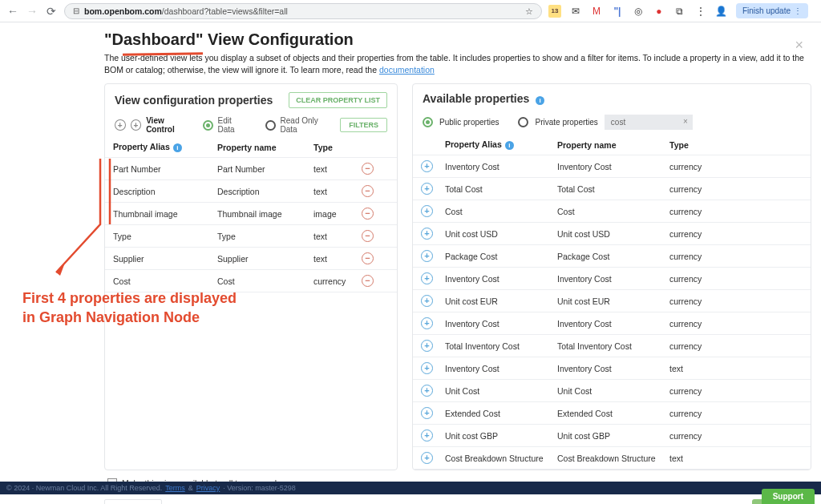  Describe the element at coordinates (165, 192) in the screenshot. I see `prop-alias: Description` at that location.